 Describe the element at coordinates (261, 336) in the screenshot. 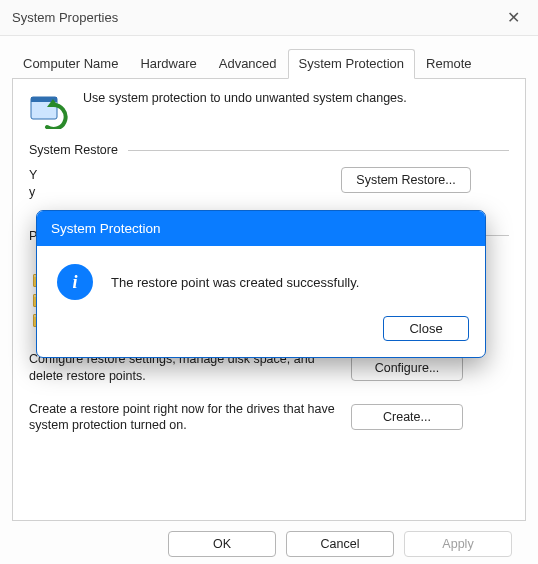

I see `dialog-footer: Close` at that location.